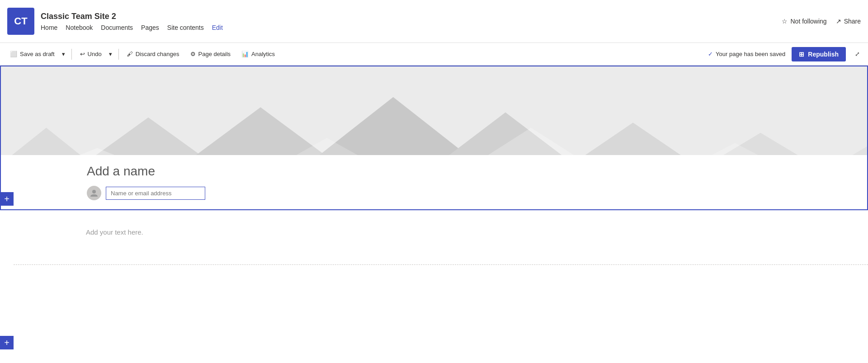 The image size is (868, 363). What do you see at coordinates (95, 54) in the screenshot?
I see `undo-group: ↩ Undo ▾` at bounding box center [95, 54].